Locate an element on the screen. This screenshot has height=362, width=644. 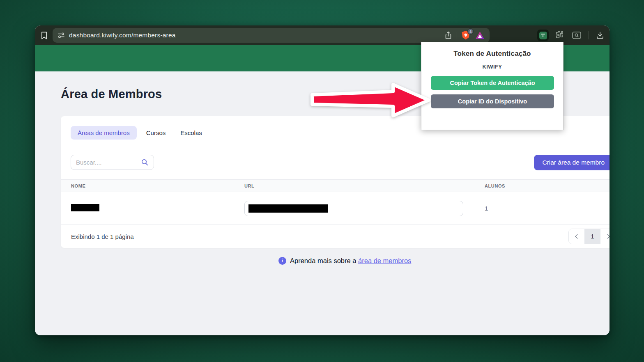
extension-popup: Token de Autenticação KIWIFY Copiar Toke… is located at coordinates (492, 86).